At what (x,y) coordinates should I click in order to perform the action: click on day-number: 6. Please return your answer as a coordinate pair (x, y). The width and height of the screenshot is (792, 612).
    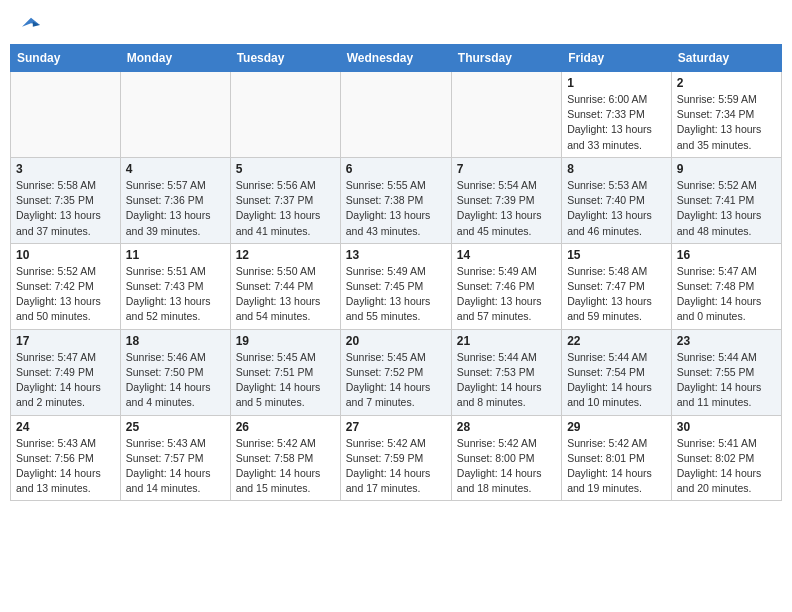
    Looking at the image, I should click on (396, 169).